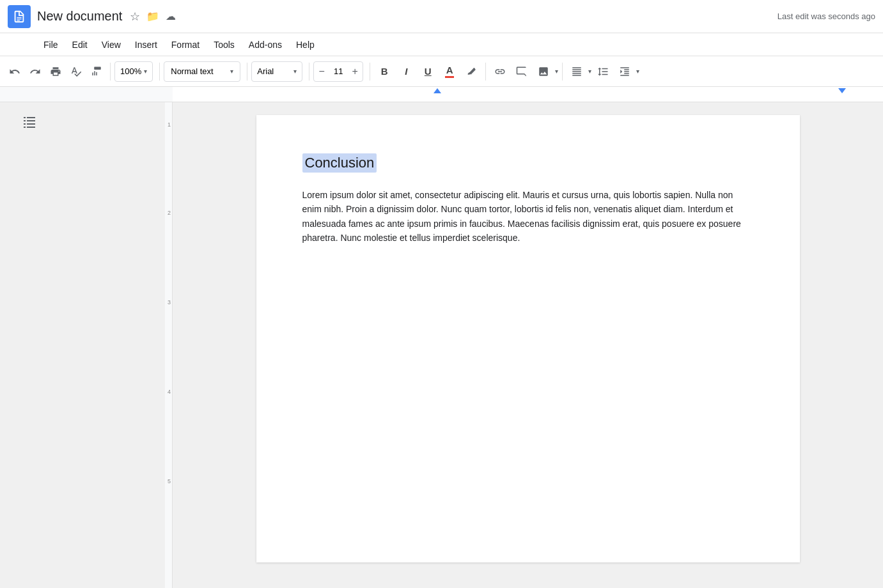 This screenshot has width=883, height=588. Describe the element at coordinates (224, 45) in the screenshot. I see `menu-tools: Tools` at that location.